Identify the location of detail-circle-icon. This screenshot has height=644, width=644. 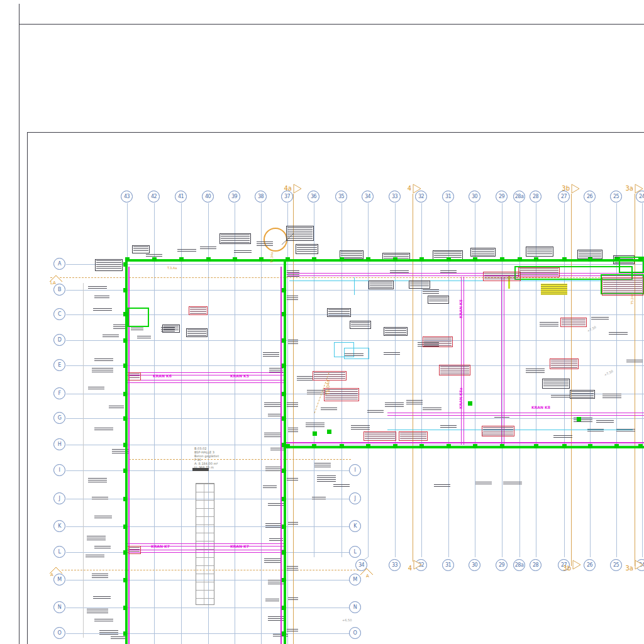
(275, 240).